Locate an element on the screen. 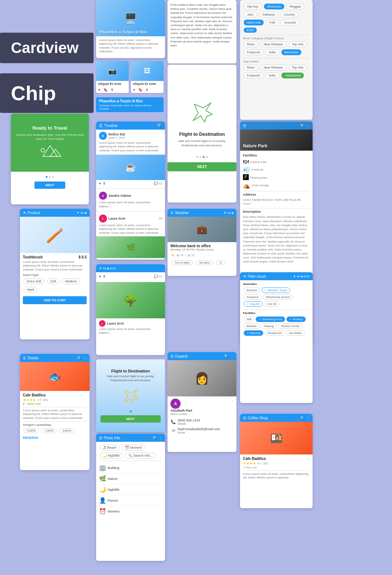 This screenshot has width=392, height=575. post-comment2: 💬 is located at coordinates (156, 277).